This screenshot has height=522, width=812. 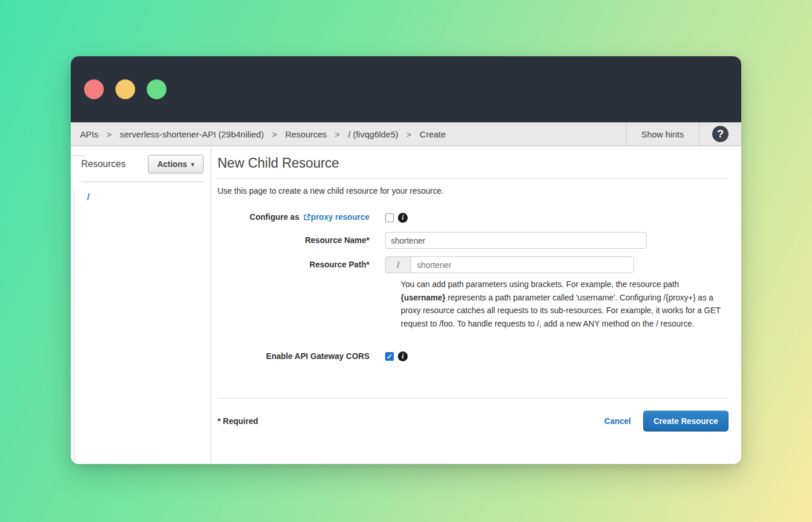 I want to click on actions-button: Actions ▾, so click(x=176, y=164).